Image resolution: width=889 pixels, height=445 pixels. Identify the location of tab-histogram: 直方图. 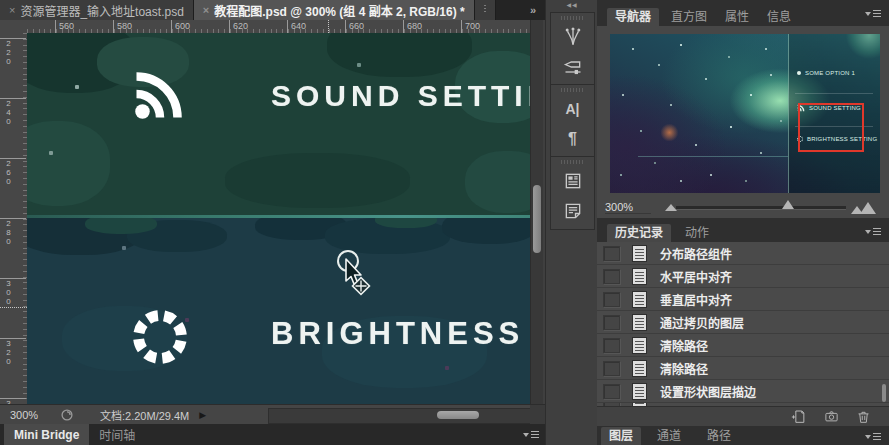
(689, 17).